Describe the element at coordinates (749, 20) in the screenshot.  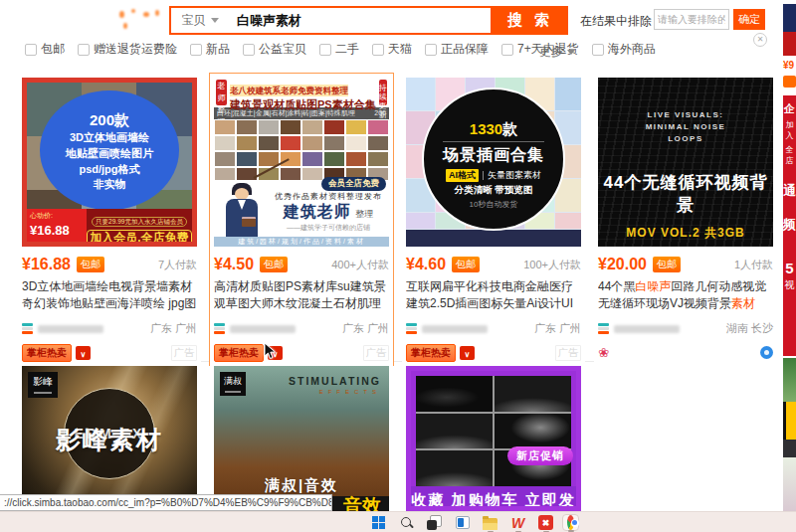
I see `confirm-button: 确定` at that location.